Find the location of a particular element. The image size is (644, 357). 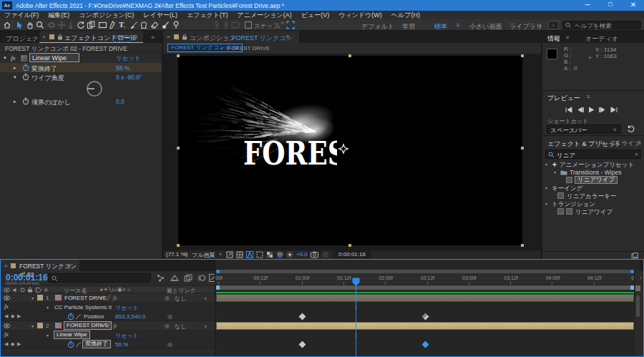

tree-label-selected: リニアワイプ is located at coordinates (596, 180).